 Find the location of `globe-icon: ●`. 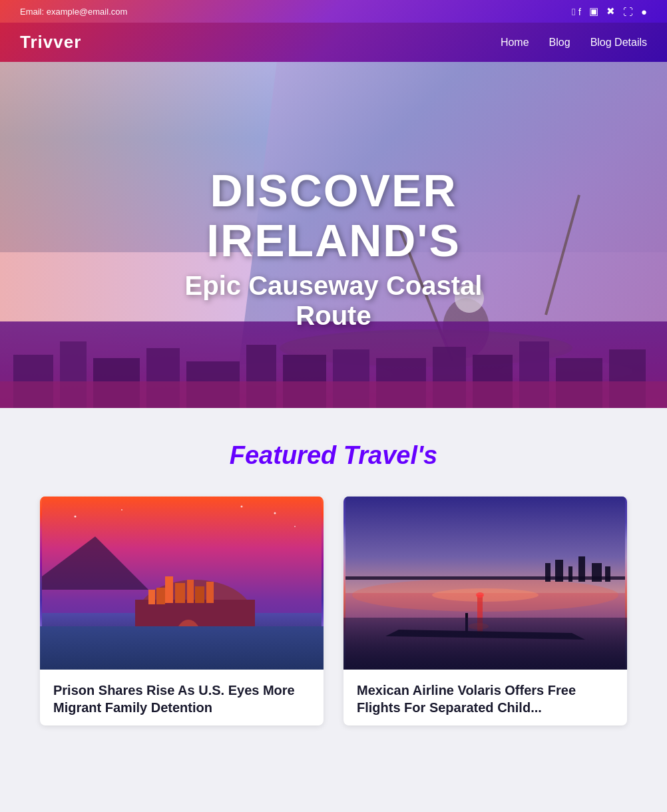

globe-icon: ● is located at coordinates (644, 12).